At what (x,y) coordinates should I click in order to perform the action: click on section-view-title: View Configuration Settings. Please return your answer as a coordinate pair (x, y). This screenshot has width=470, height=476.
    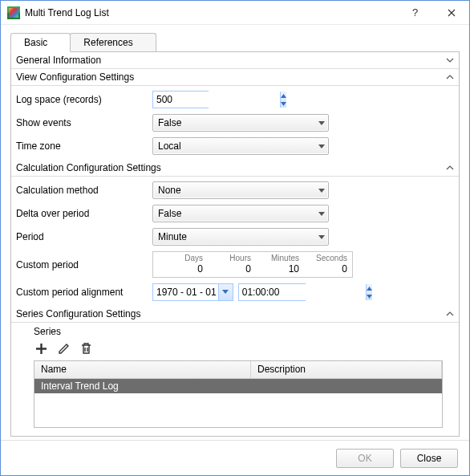
    Looking at the image, I should click on (75, 77).